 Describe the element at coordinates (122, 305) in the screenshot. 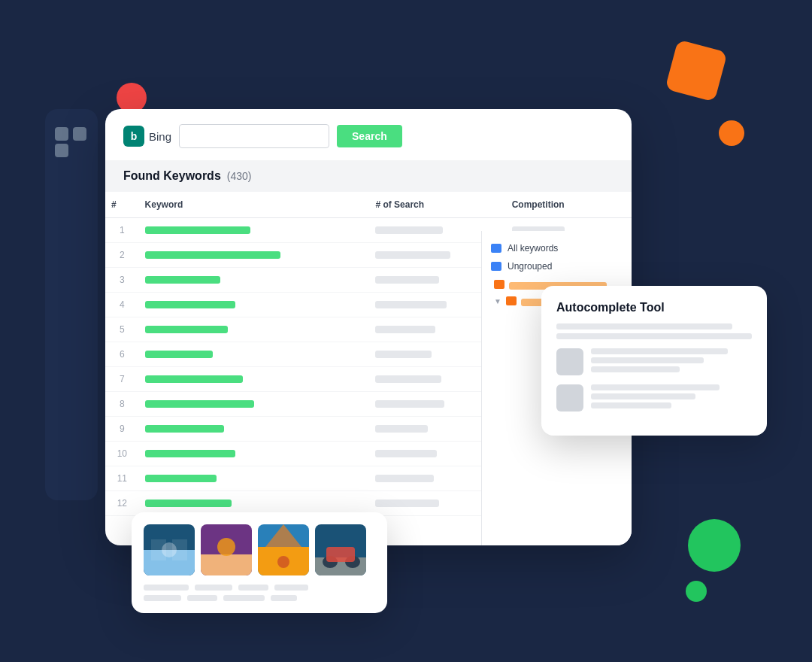

I see `row-num: 4` at that location.